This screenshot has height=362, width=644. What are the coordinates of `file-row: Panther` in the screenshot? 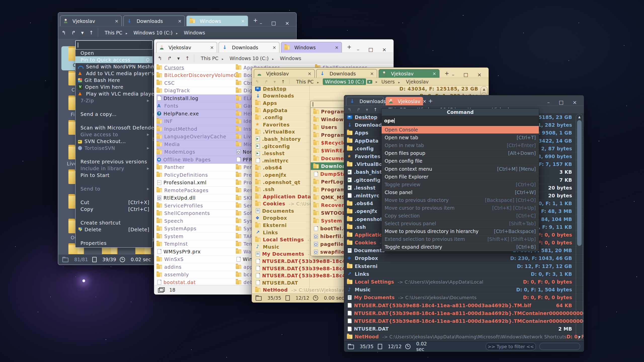 It's located at (196, 167).